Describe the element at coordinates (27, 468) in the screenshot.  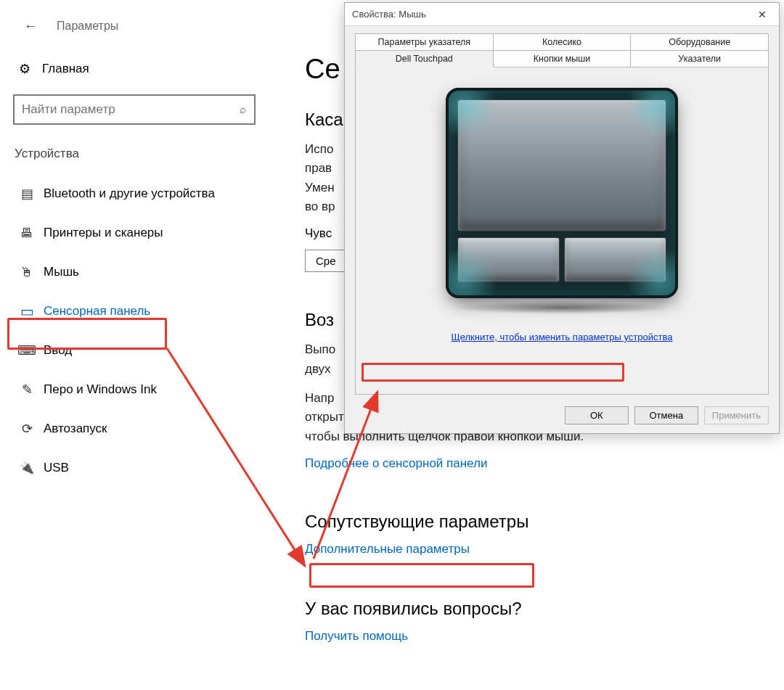
I see `usb-icon` at that location.